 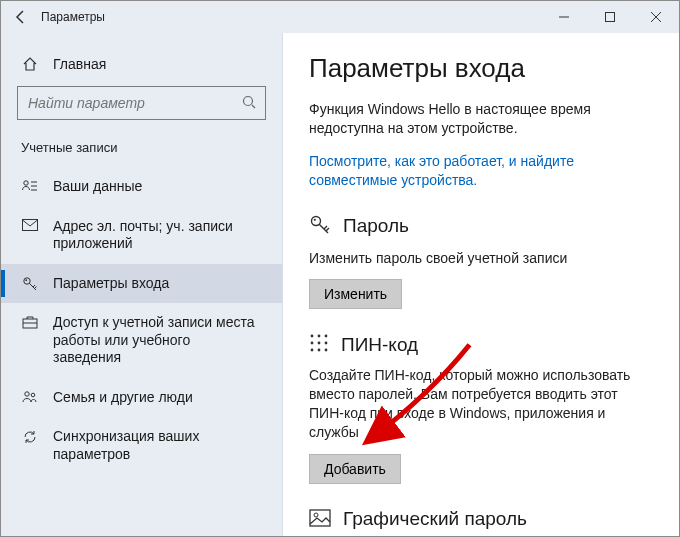 What do you see at coordinates (320, 520) in the screenshot?
I see `picture-icon` at bounding box center [320, 520].